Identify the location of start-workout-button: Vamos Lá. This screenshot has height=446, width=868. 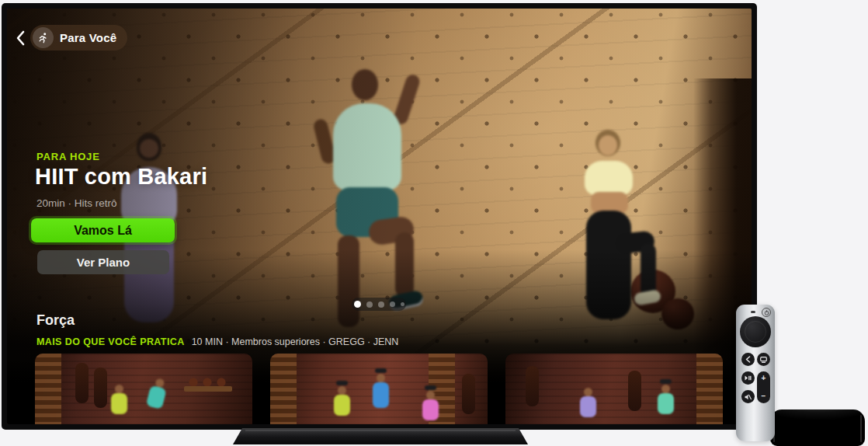
(102, 230).